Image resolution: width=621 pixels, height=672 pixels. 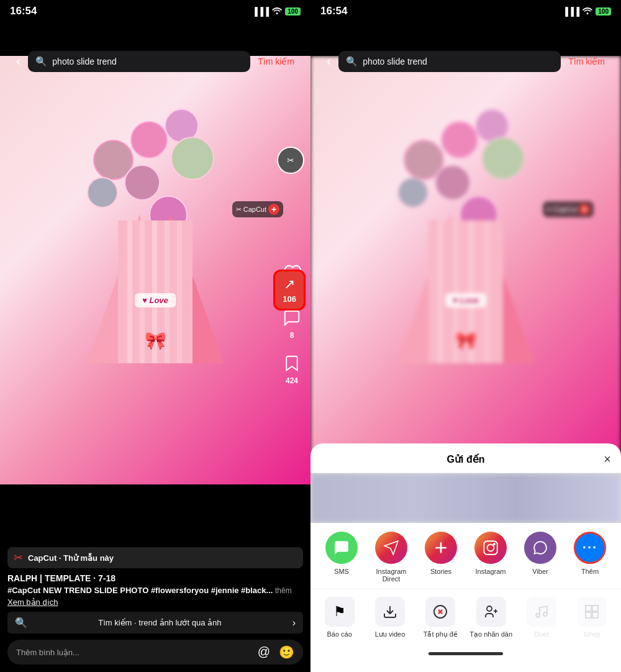 I want to click on action-item-captions: Tắt phụ đề, so click(x=440, y=617).